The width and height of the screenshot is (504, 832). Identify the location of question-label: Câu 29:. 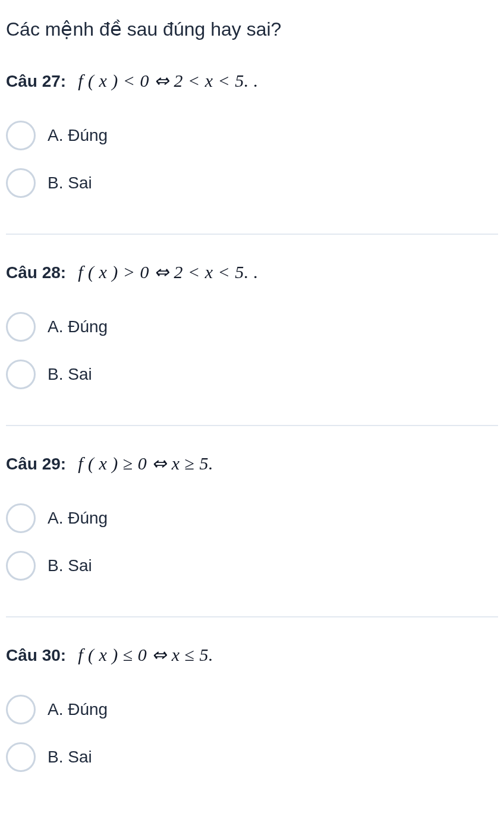
(36, 464).